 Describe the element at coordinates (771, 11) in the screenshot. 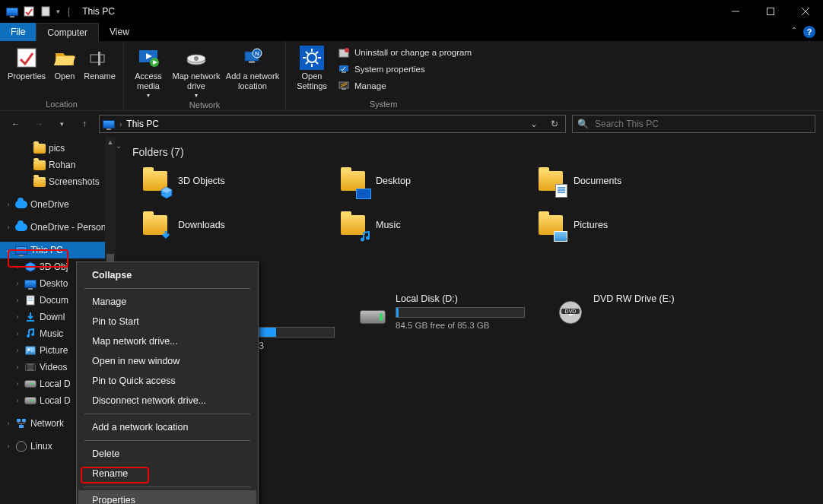

I see `maximize-button` at that location.